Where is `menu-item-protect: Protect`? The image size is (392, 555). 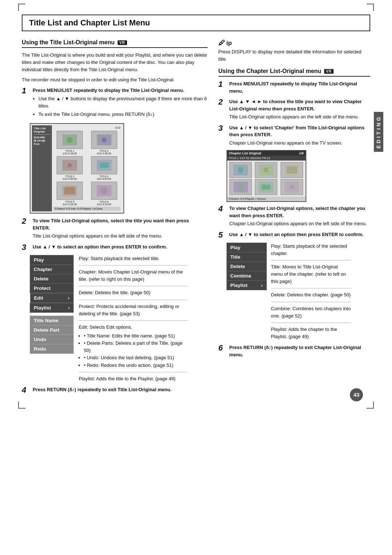 menu-item-protect: Protect is located at coordinates (52, 288).